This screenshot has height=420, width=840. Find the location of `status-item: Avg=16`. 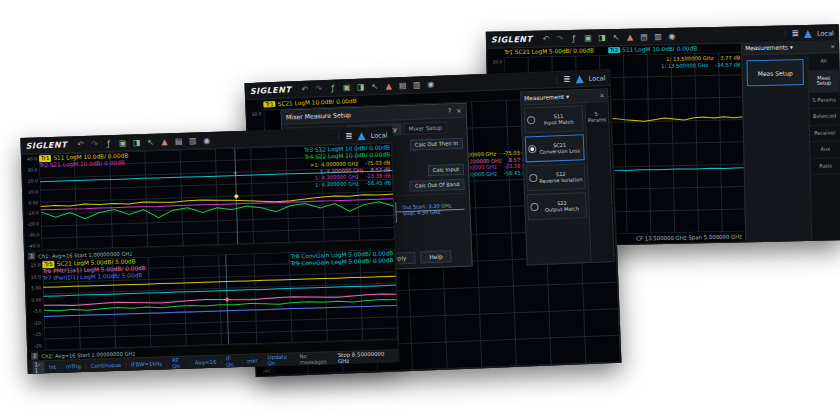

status-item: Avg=16 is located at coordinates (206, 362).